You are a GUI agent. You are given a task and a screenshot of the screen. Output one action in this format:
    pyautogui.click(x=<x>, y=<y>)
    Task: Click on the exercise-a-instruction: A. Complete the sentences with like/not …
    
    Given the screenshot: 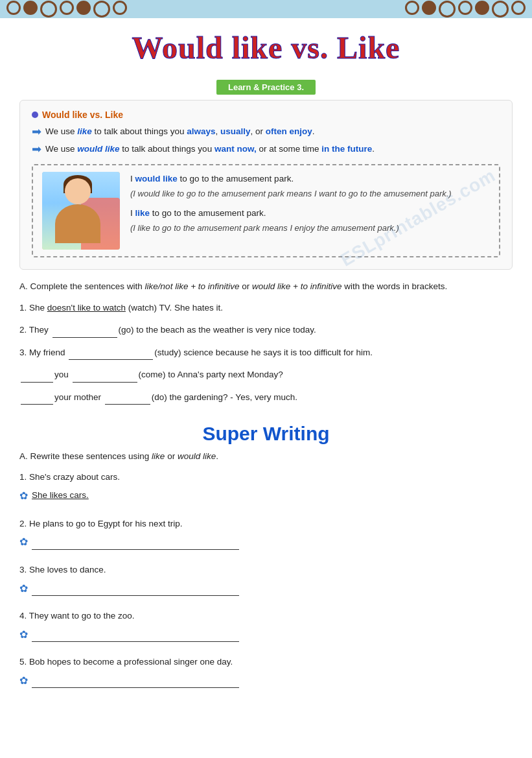 What is the action you would take?
    pyautogui.click(x=266, y=287)
    